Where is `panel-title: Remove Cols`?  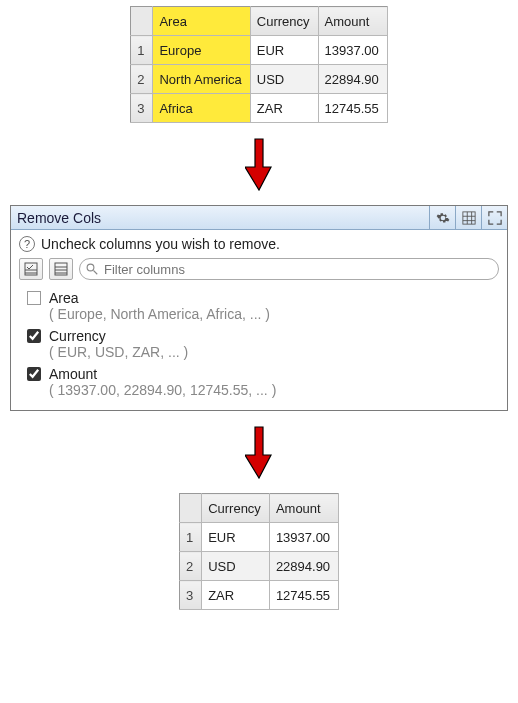 panel-title: Remove Cols is located at coordinates (220, 218).